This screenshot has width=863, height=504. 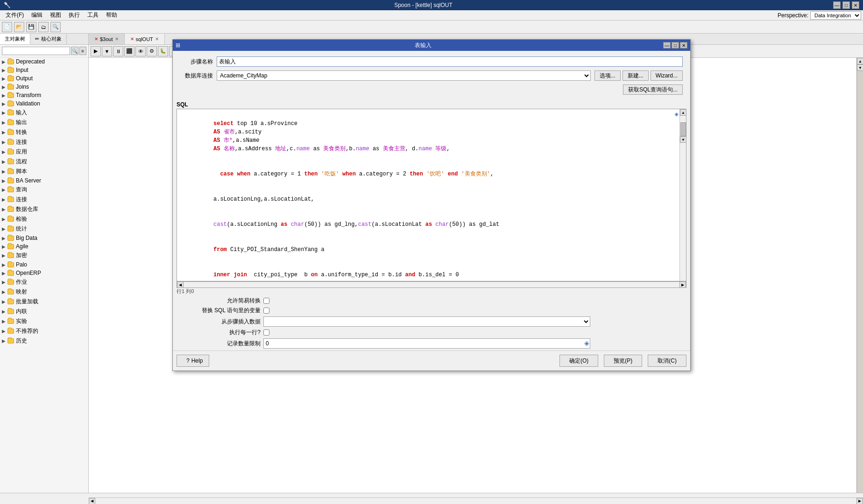 What do you see at coordinates (675, 45) in the screenshot?
I see `dialog-maximize-button: □` at bounding box center [675, 45].